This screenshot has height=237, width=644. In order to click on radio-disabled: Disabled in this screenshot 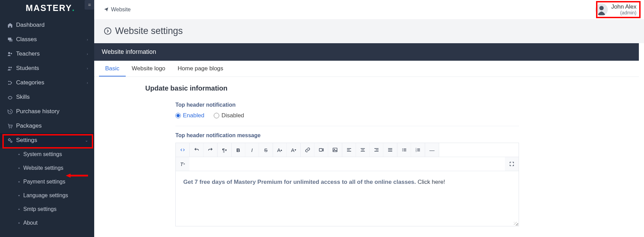, I will do `click(229, 116)`.